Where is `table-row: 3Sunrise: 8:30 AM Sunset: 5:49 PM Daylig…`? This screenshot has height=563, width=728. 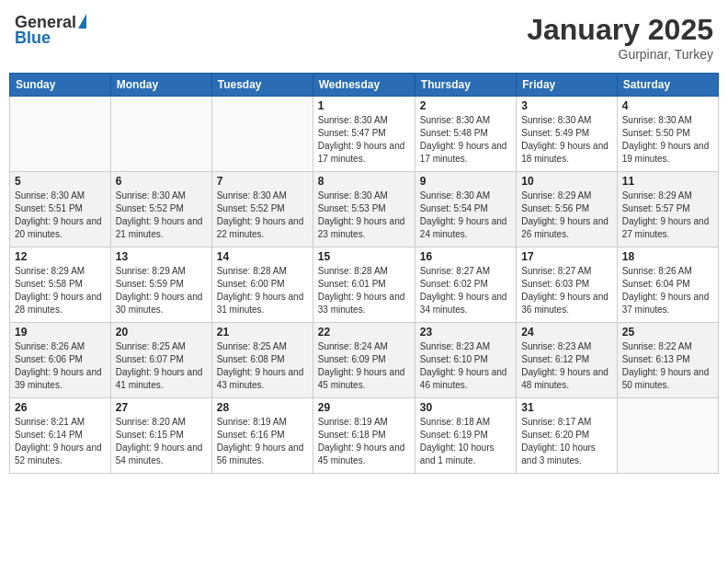 table-row: 3Sunrise: 8:30 AM Sunset: 5:49 PM Daylig… is located at coordinates (566, 134).